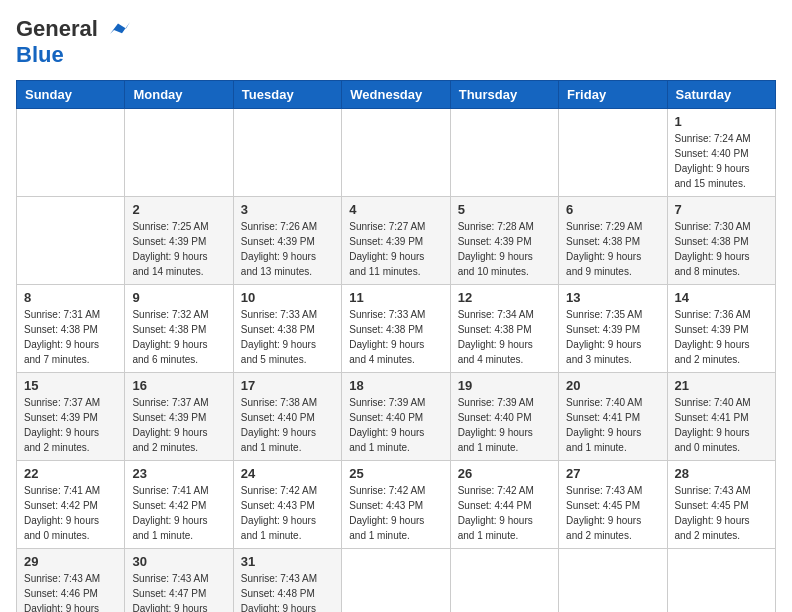 This screenshot has width=792, height=612. Describe the element at coordinates (288, 298) in the screenshot. I see `day-number: 10` at that location.